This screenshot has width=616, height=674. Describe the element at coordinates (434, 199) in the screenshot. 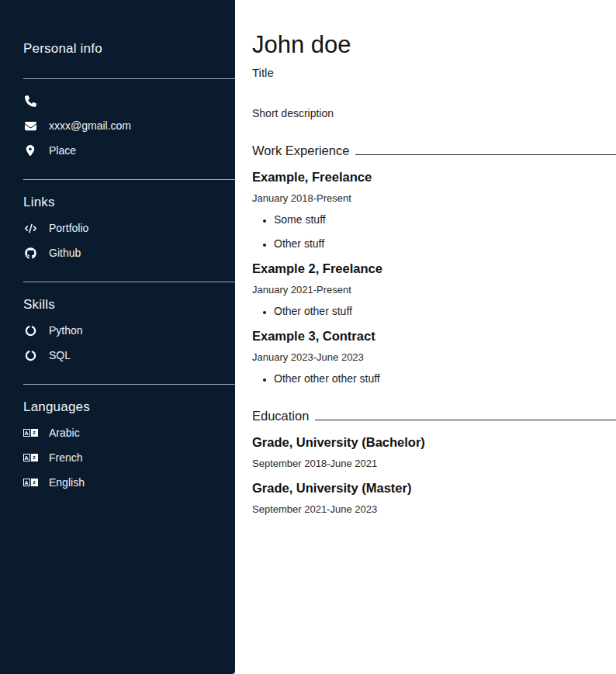

I see `entry-date: January 2018-Present` at that location.